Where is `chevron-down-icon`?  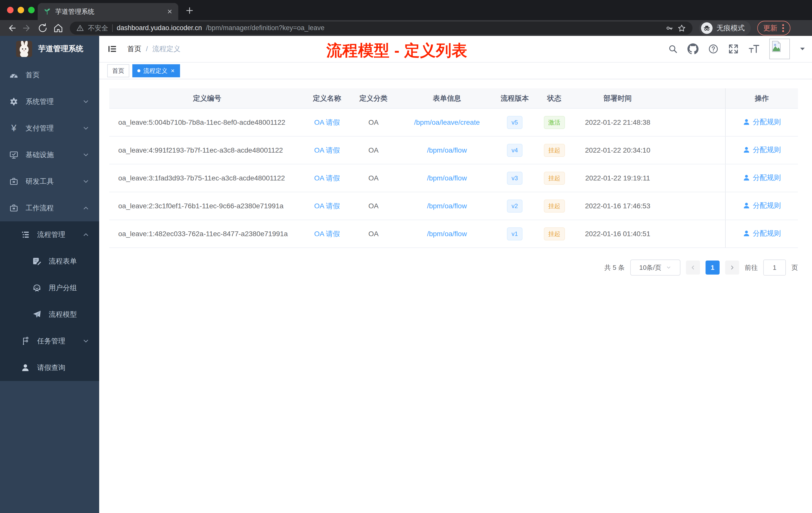
chevron-down-icon is located at coordinates (86, 341).